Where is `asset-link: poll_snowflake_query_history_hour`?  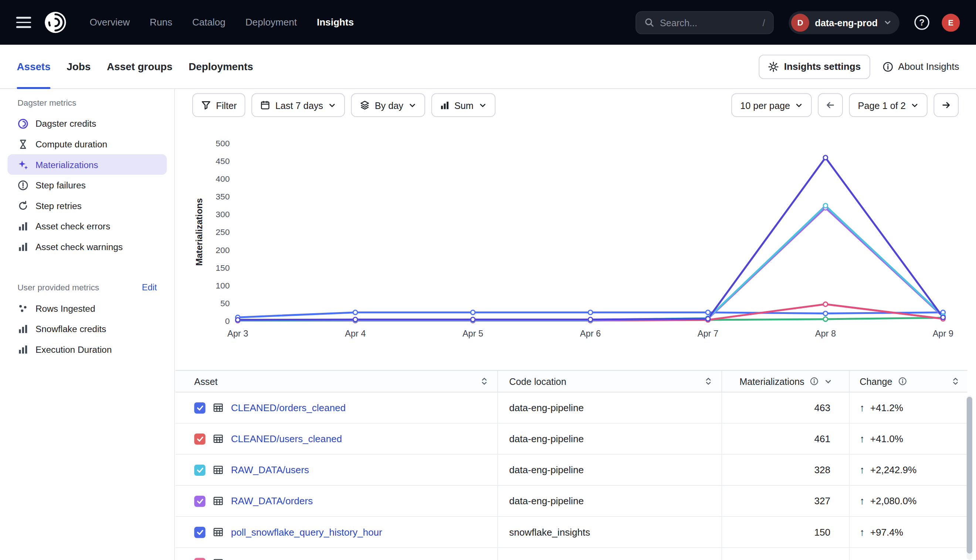 asset-link: poll_snowflake_query_history_hour is located at coordinates (306, 532).